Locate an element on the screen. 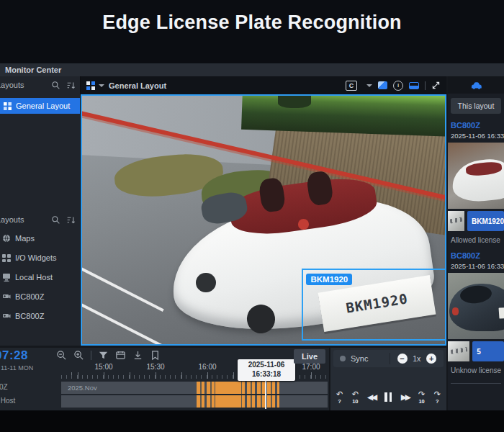 The width and height of the screenshot is (504, 432). plate-row: 5 is located at coordinates (476, 351).